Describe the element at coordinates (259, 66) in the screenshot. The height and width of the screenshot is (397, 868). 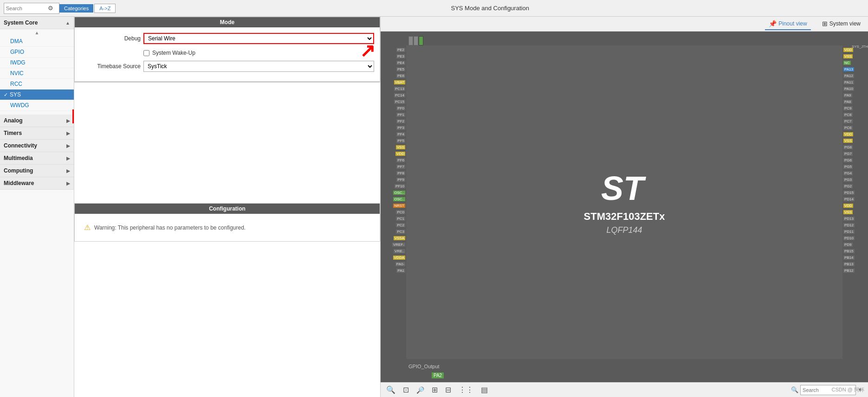
I see `timebase-select: SysTick TIM1 TIM2` at that location.